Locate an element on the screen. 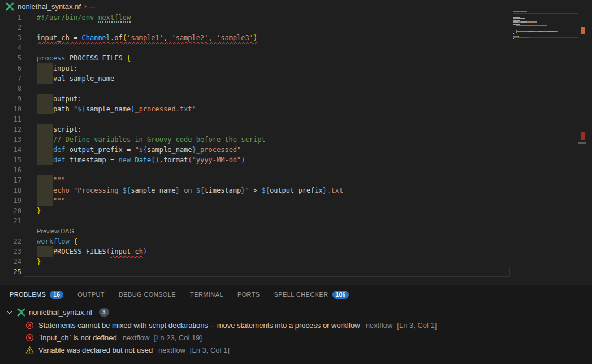  codelens-preview-dag: Preview DAG is located at coordinates (55, 231).